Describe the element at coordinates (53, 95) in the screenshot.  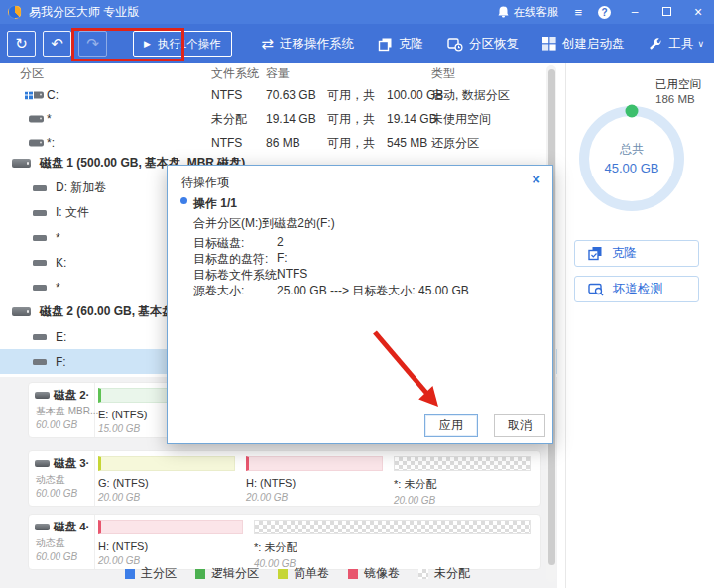
I see `partition-name: C:` at that location.